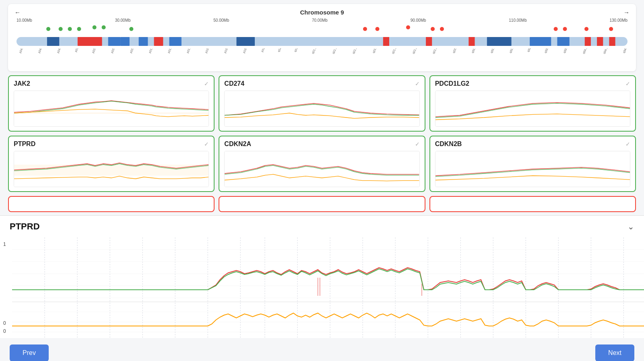 The height and width of the screenshot is (361, 644). I want to click on gene-card-cdkn2a-header: CDKN2A ✓, so click(322, 144).